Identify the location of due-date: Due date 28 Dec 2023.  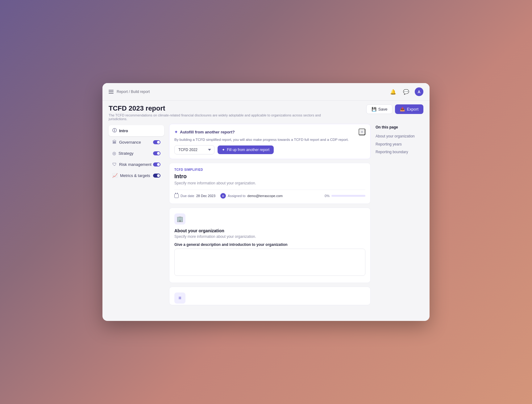
(195, 196).